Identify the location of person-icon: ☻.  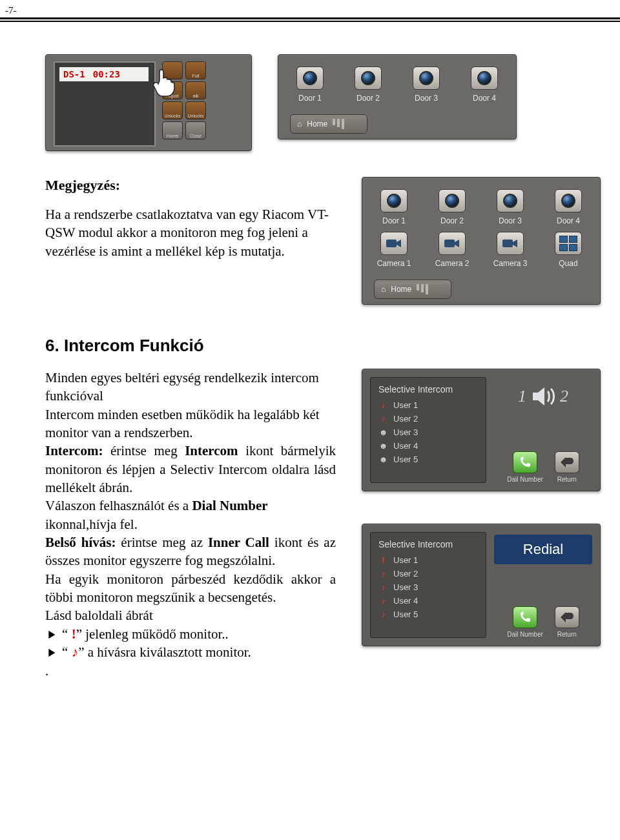
(384, 446).